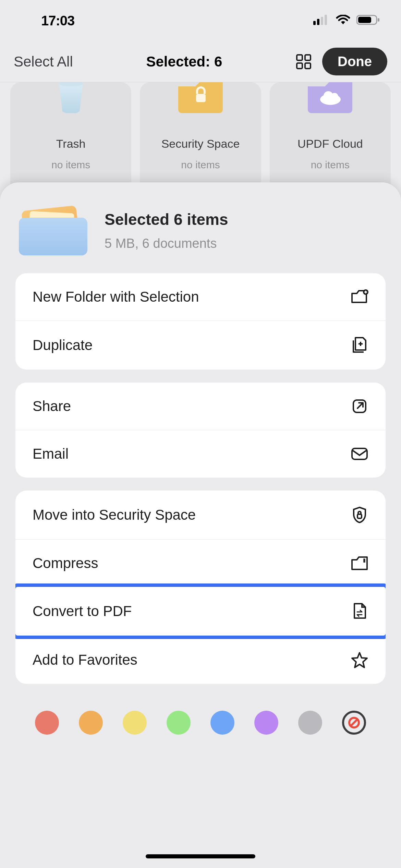 This screenshot has width=401, height=868. Describe the element at coordinates (200, 144) in the screenshot. I see `folder-title: Security Space` at that location.